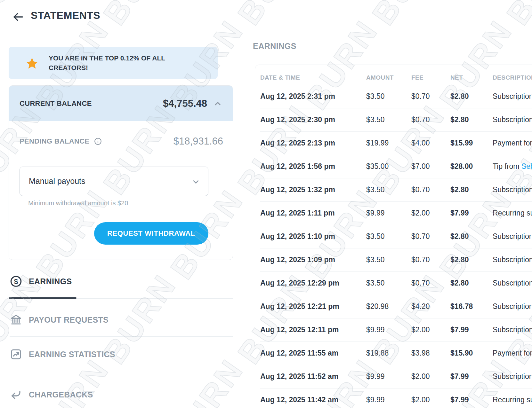  I want to click on cell-net: $15.99, so click(462, 143).